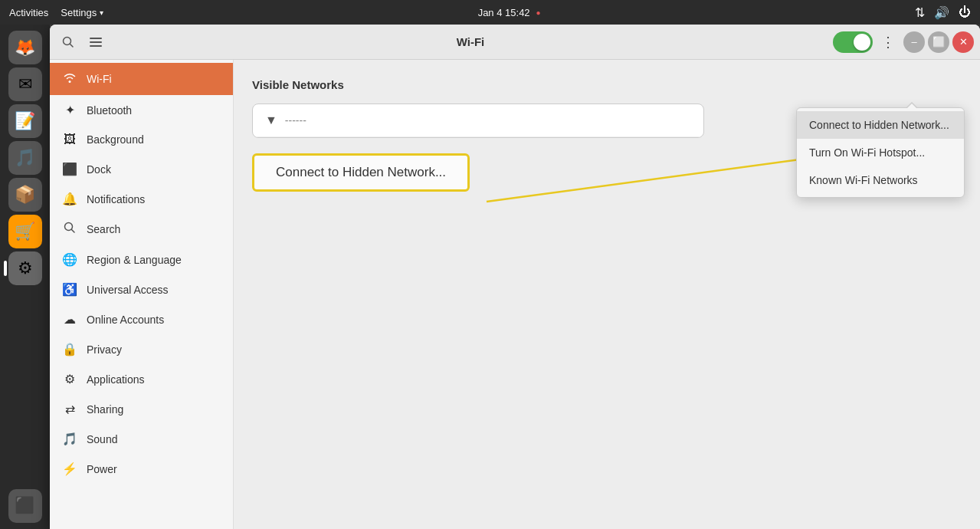  What do you see at coordinates (515, 42) in the screenshot?
I see `window-titlebar: Wi-Fi ⋮ – ⬜ ✕` at bounding box center [515, 42].